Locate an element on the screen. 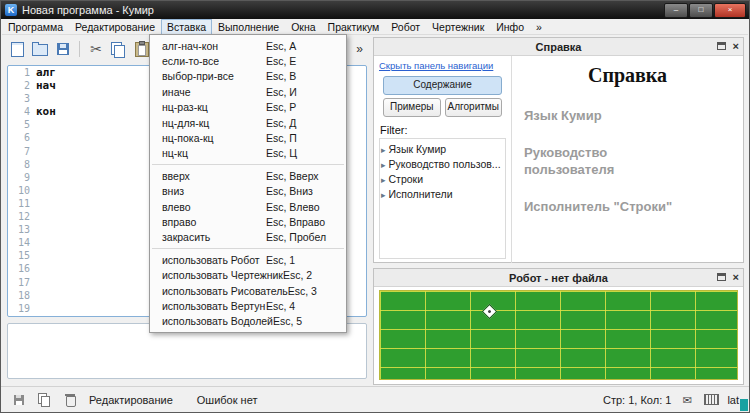 Image resolution: width=750 pixels, height=413 pixels. line-number: 12 is located at coordinates (22, 216).